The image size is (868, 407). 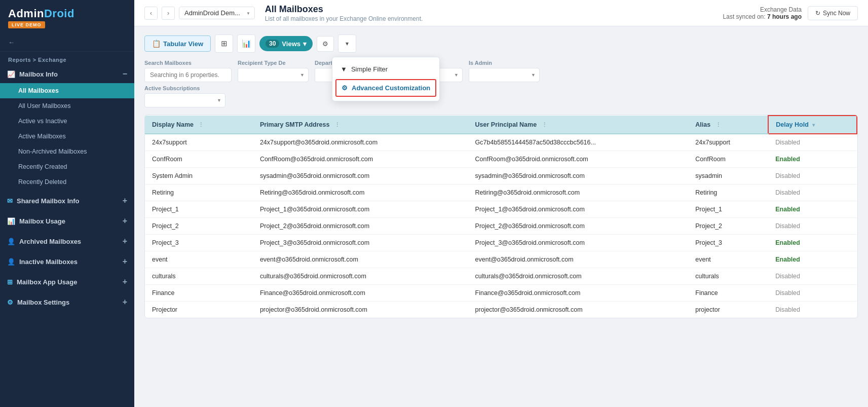 What do you see at coordinates (185, 88) in the screenshot?
I see `active-subscriptions-label: Active Subscriptions` at bounding box center [185, 88].